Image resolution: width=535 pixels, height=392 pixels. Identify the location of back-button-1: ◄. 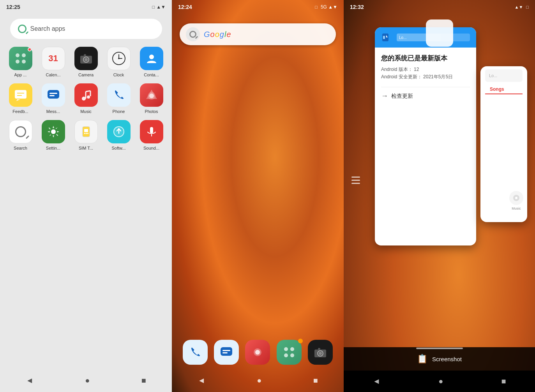
(30, 380).